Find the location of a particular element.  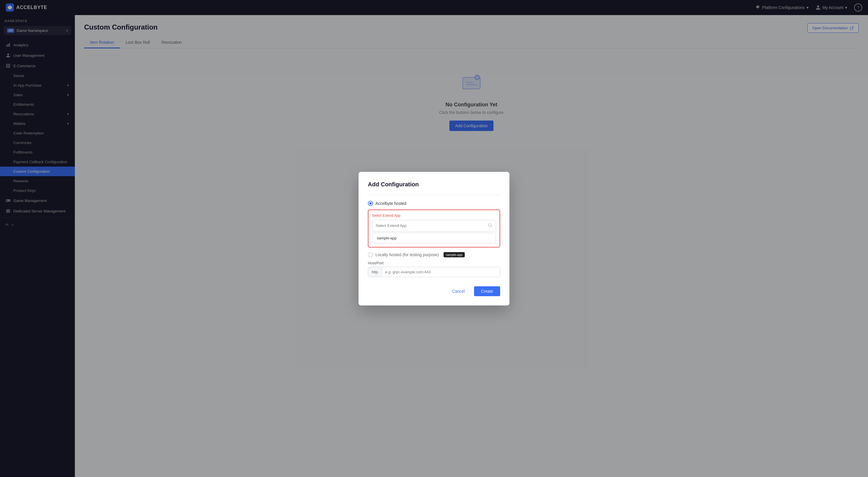

modal-title: Add Configuration is located at coordinates (434, 184).